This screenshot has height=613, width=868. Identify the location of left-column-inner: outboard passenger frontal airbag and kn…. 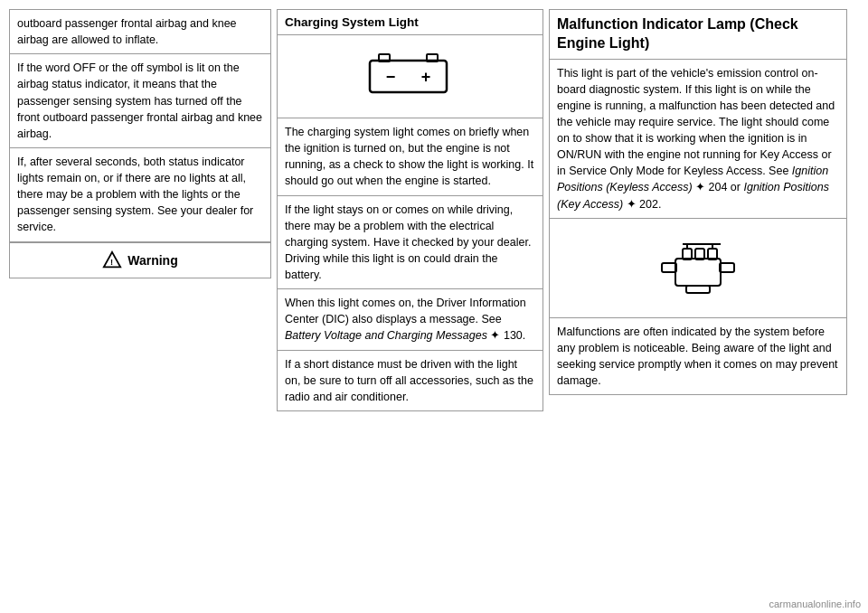
(140, 144).